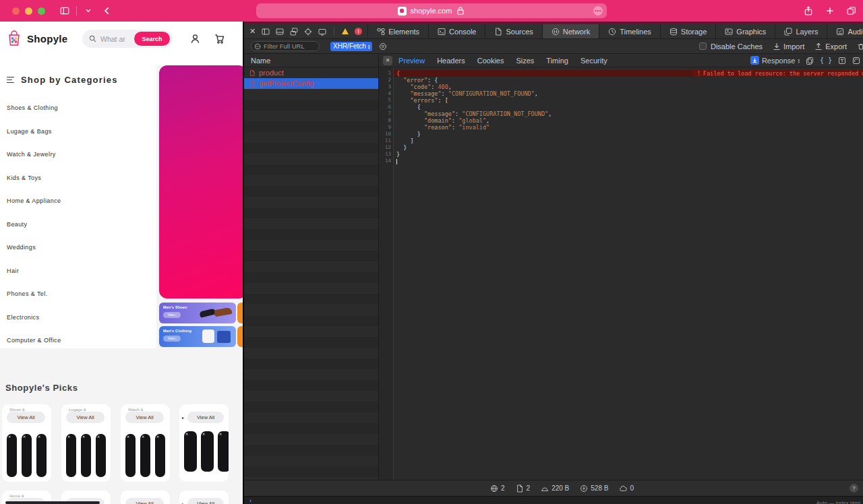  I want to click on close-window-button, so click(16, 11).